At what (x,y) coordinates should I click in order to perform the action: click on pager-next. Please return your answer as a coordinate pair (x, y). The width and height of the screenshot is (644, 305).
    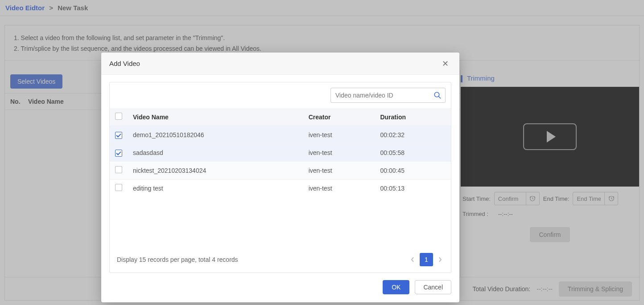
    Looking at the image, I should click on (440, 260).